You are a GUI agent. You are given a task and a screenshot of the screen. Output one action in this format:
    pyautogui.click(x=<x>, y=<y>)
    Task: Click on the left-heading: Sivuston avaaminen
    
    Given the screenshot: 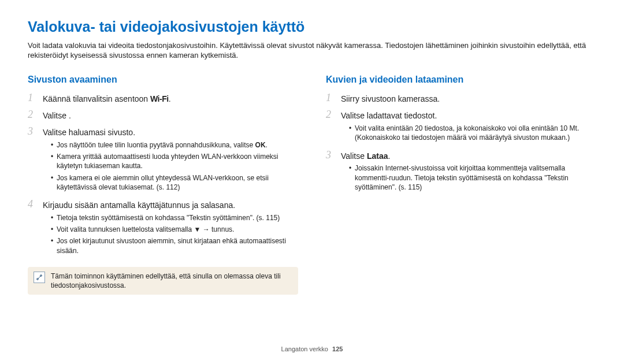 What is the action you would take?
    pyautogui.click(x=163, y=80)
    